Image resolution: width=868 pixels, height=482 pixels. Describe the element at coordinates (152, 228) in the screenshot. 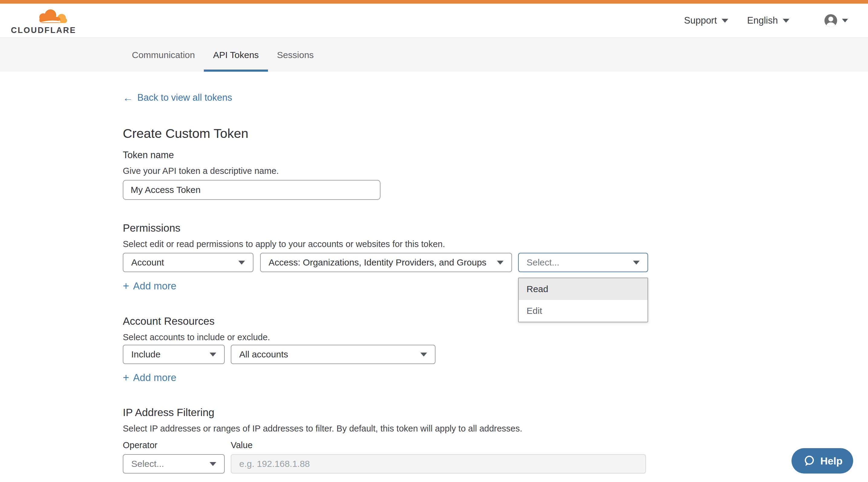

I see `permissions-heading: Permissions` at that location.